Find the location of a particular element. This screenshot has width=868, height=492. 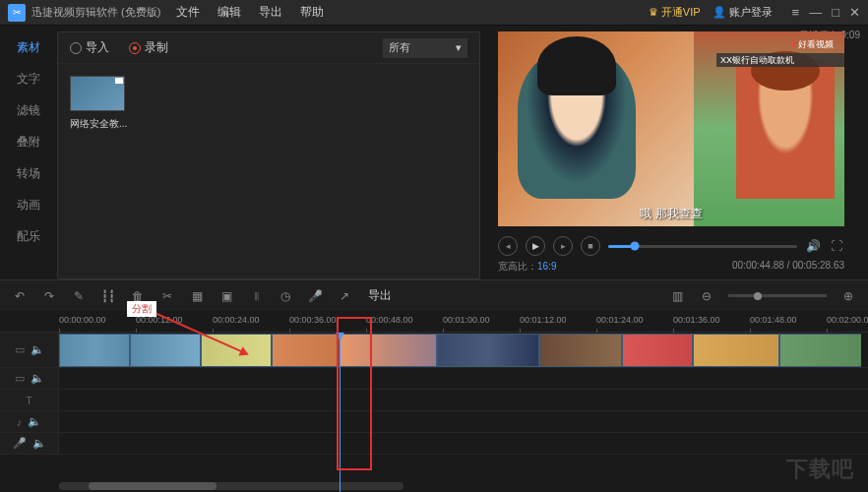

tab-overlay: 叠附 is located at coordinates (29, 142).